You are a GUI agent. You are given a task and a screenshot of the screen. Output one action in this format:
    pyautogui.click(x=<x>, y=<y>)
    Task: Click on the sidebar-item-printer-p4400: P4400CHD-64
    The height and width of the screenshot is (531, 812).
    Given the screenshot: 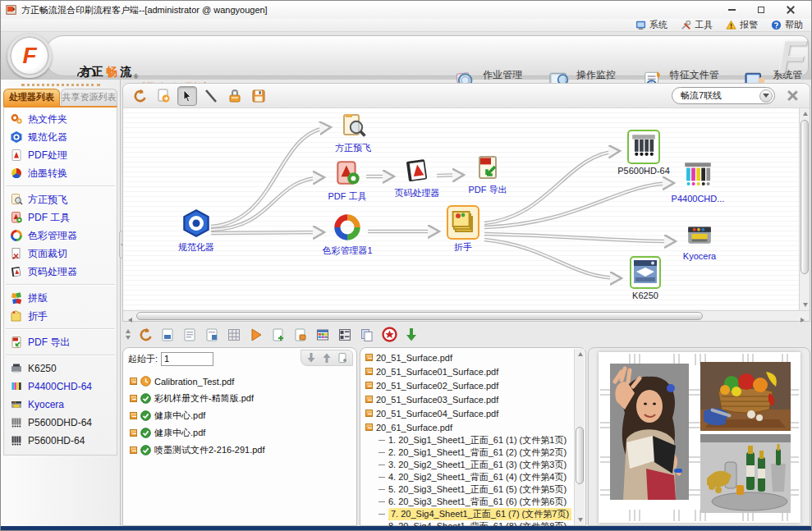 What is the action you would take?
    pyautogui.click(x=61, y=387)
    